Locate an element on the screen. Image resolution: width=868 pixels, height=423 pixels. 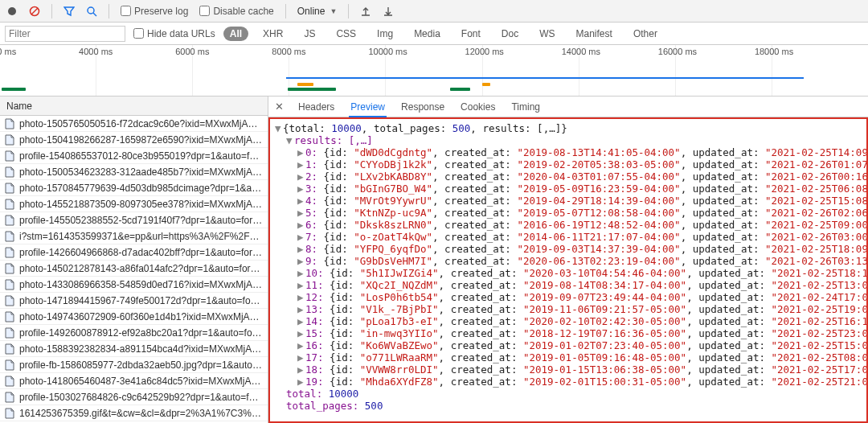
request-name: profile-fb-1586085977-2dbda32aeb50.jpg?d… is located at coordinates (141, 365).